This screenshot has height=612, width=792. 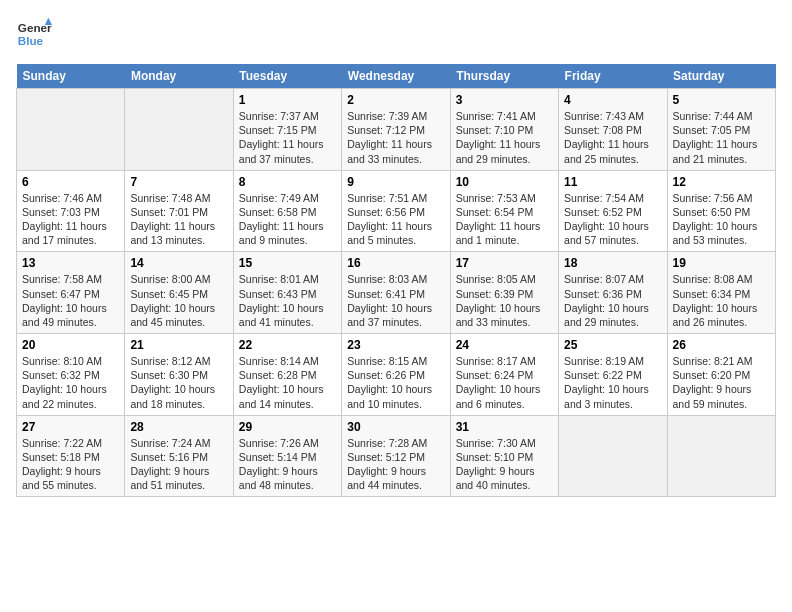 I want to click on day-info: Sunrise: 7:46 AM Sunset: 7:03 PM Dayligh…, so click(x=70, y=220).